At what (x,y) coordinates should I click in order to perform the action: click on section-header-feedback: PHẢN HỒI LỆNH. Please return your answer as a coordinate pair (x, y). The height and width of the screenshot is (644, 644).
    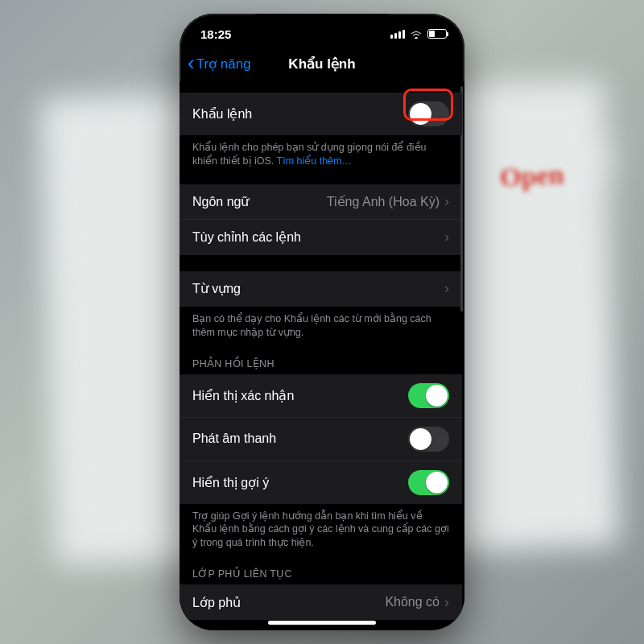
    Looking at the image, I should click on (320, 357).